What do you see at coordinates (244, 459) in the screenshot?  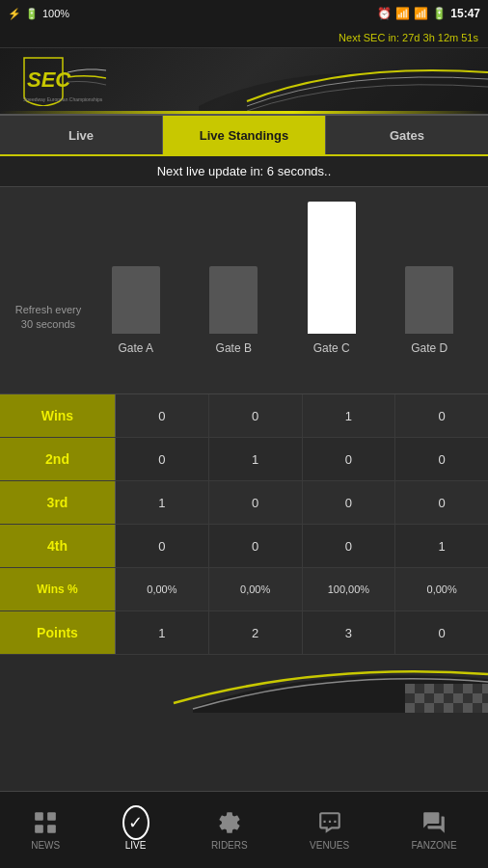 I see `row-2nd: 2nd 0 1 0 0` at bounding box center [244, 459].